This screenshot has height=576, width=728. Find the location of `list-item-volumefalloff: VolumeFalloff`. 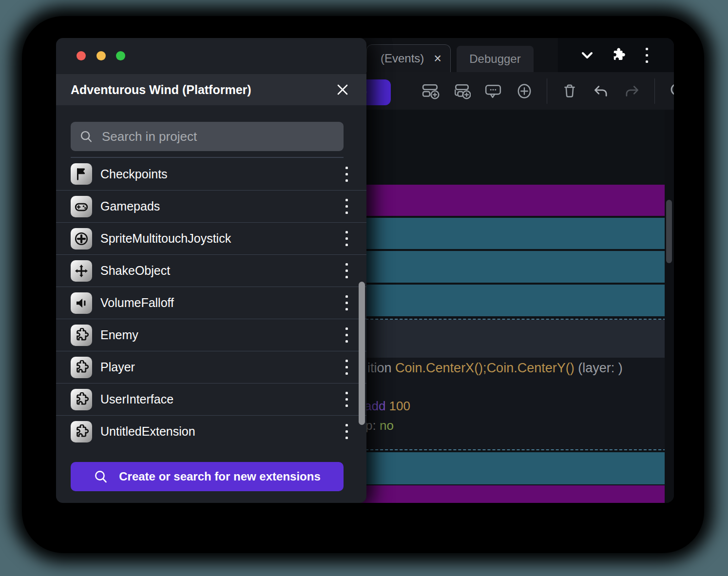

list-item-volumefalloff: VolumeFalloff is located at coordinates (211, 303).